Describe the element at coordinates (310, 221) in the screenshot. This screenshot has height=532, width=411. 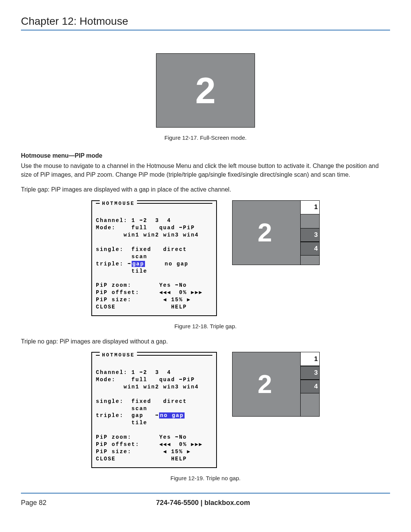
I see `pip-gap` at that location.